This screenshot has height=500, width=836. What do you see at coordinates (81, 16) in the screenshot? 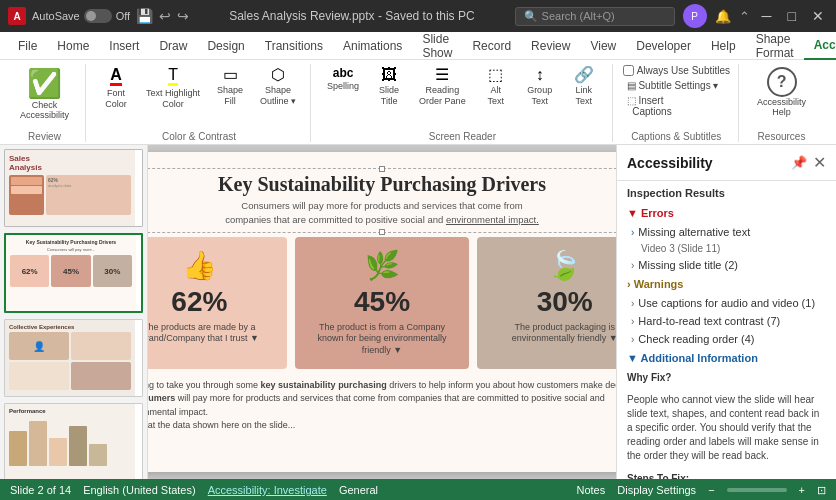
I see `autosave-area: AutoSave Off` at bounding box center [81, 16].